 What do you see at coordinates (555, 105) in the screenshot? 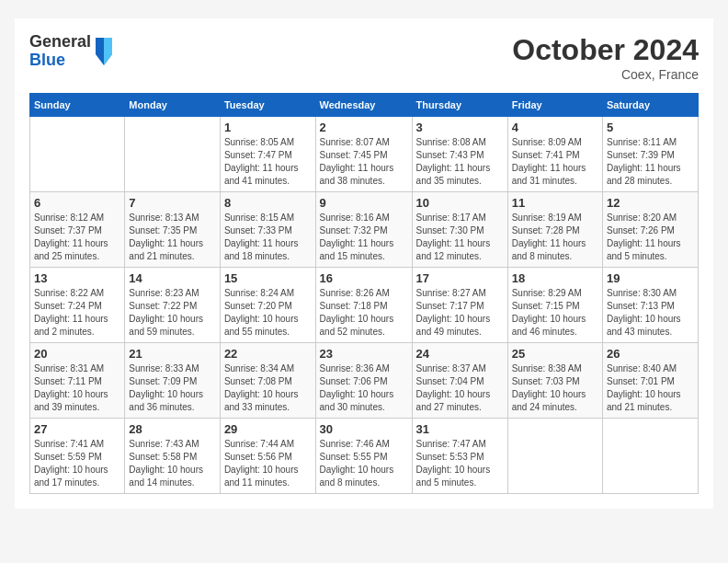
I see `col-friday: Friday` at bounding box center [555, 105].